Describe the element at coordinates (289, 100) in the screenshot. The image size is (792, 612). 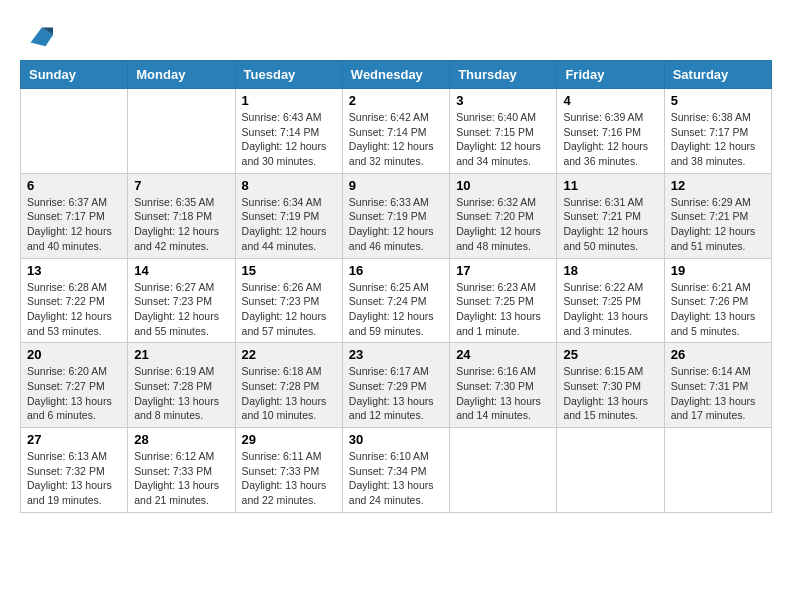
I see `day-number: 1` at that location.